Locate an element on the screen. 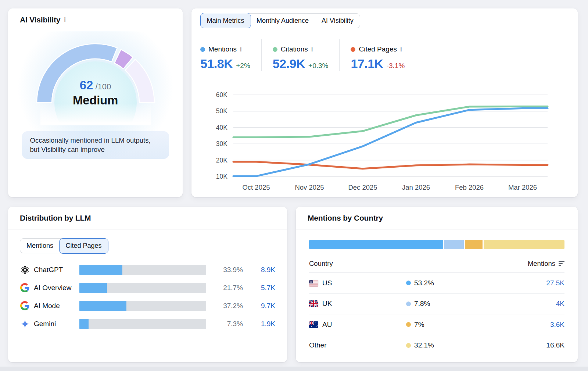  metrics-tab-group: Main Metrics Monthly Audience AI Visibil… is located at coordinates (280, 21).